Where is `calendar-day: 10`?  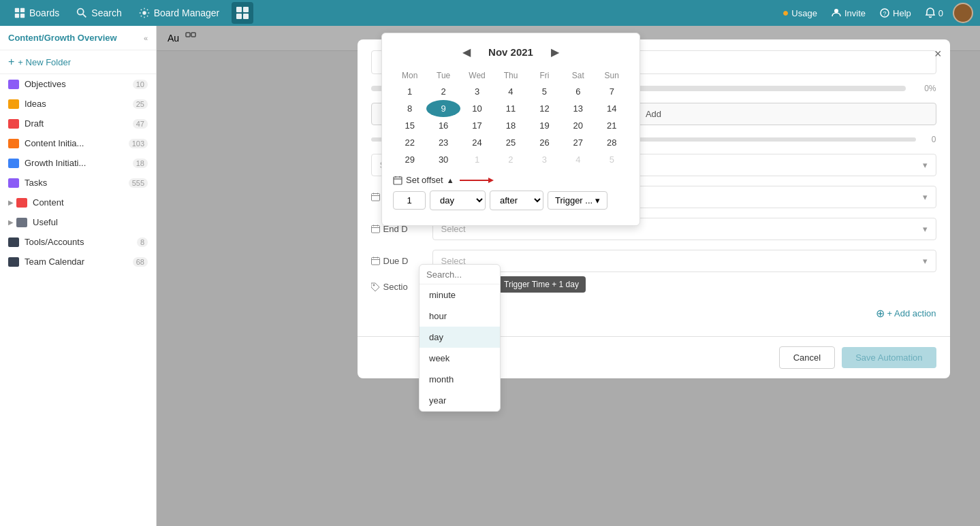
calendar-day: 10 is located at coordinates (477, 109).